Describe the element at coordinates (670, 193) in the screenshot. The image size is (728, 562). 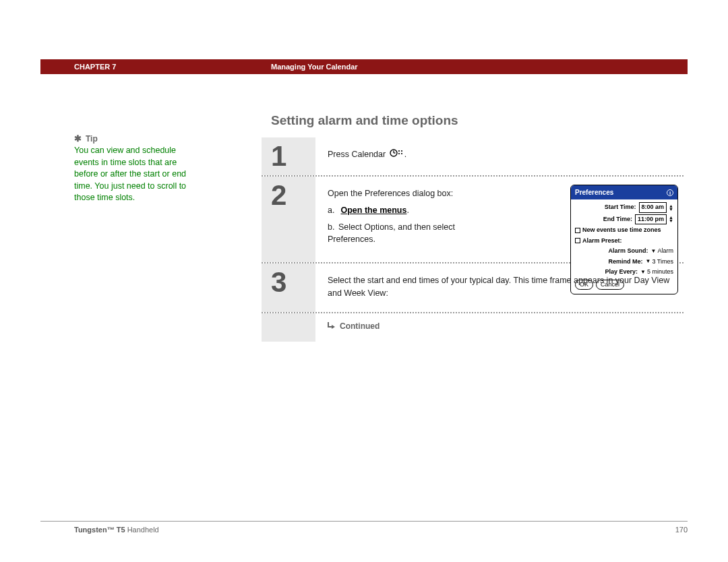
I see `info-icon: i` at that location.